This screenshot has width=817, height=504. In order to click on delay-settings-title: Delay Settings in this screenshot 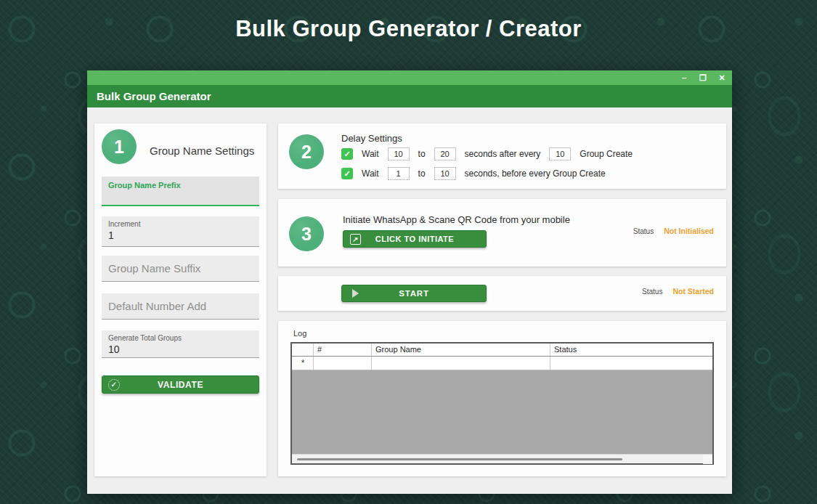, I will do `click(372, 138)`.